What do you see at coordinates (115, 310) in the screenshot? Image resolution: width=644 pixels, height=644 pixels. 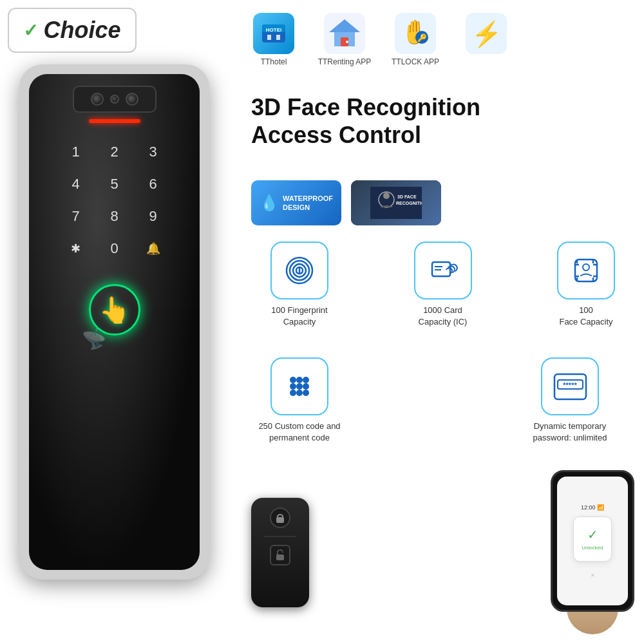 I see `fingerprint-icon: 👆` at bounding box center [115, 310].